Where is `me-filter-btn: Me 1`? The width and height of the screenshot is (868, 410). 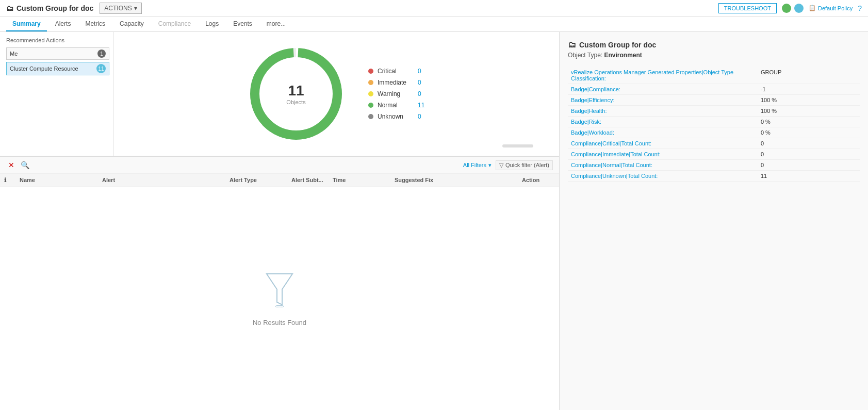 me-filter-btn: Me 1 is located at coordinates (58, 54).